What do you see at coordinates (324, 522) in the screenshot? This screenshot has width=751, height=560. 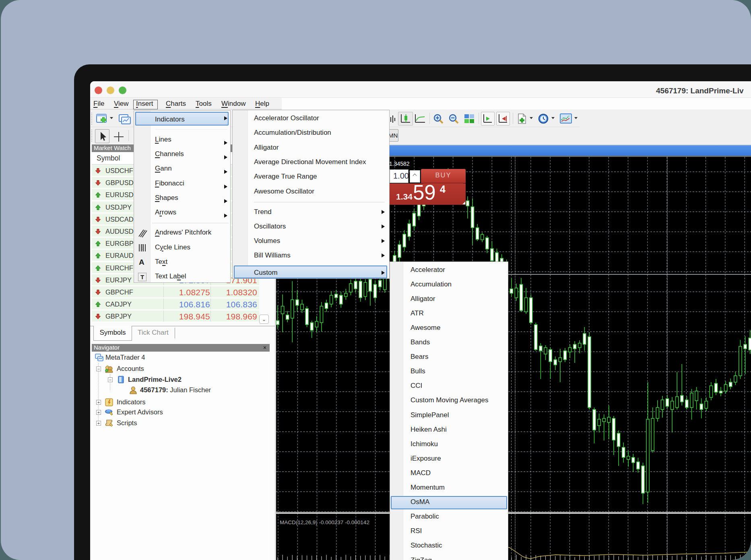 I see `svg-text:MACD(12,26,9) -0.000237 -0.000: MACD(12,26,9) -0.000237 -0.000142` at bounding box center [324, 522].